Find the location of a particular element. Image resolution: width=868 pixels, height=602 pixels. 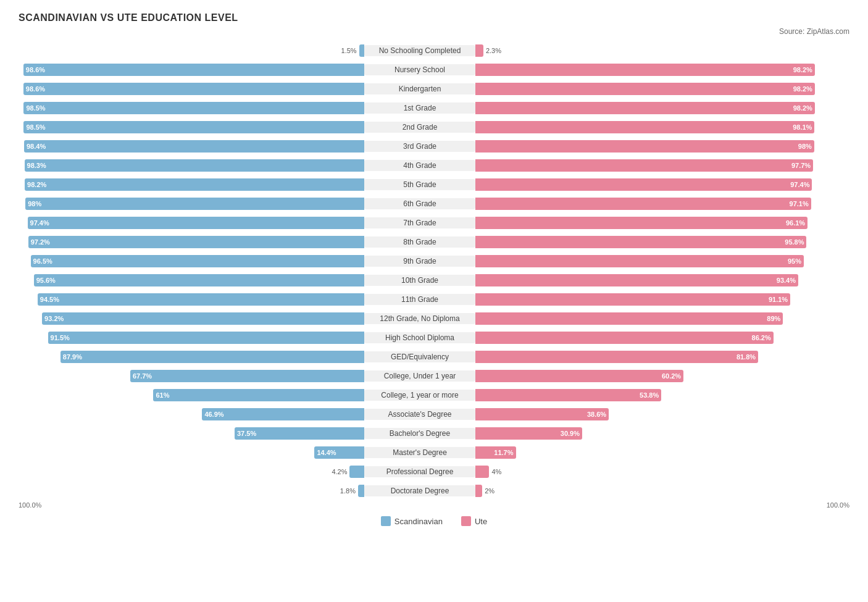

scandinavian-bar: 98.5% is located at coordinates (194, 127).